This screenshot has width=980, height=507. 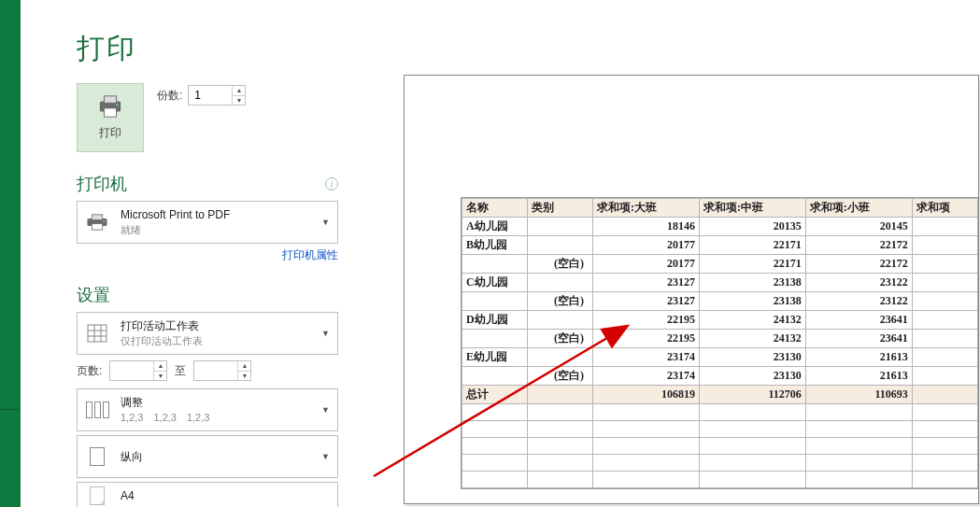 What do you see at coordinates (110, 108) in the screenshot?
I see `printer-icon` at bounding box center [110, 108].